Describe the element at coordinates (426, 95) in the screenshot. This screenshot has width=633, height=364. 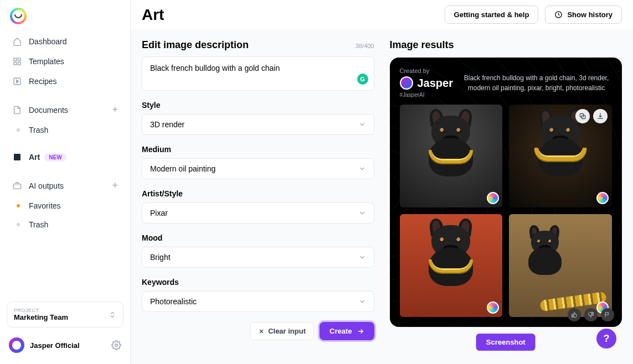
I see `creator-tag: #JasperAI` at that location.